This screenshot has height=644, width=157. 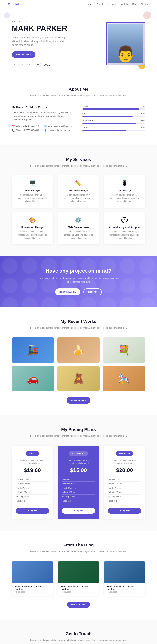 What do you see at coordinates (124, 501) in the screenshot?
I see `premium-feature-6: Public API` at bounding box center [124, 501].